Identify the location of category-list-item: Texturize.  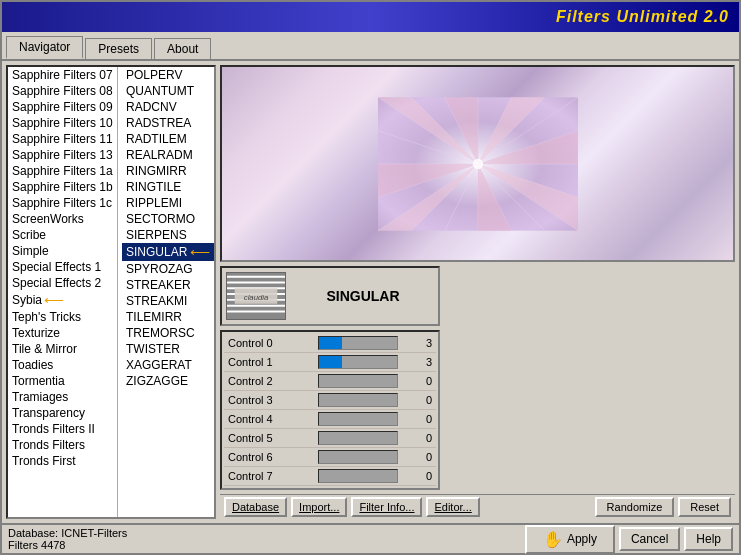
(62, 333).